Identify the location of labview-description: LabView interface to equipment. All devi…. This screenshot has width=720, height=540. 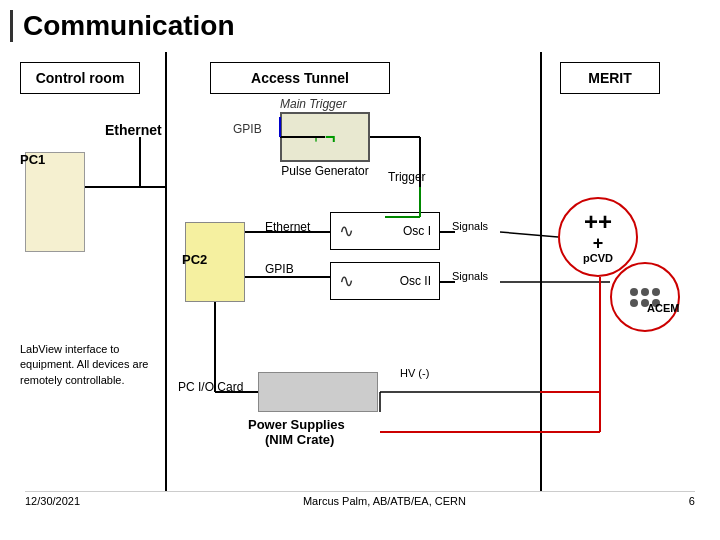
(85, 365).